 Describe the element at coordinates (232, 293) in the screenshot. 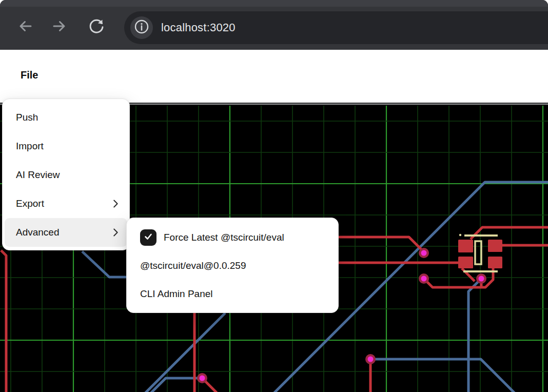

I see `submenu-item-cli-admin-panel: CLI Admin Panel` at that location.